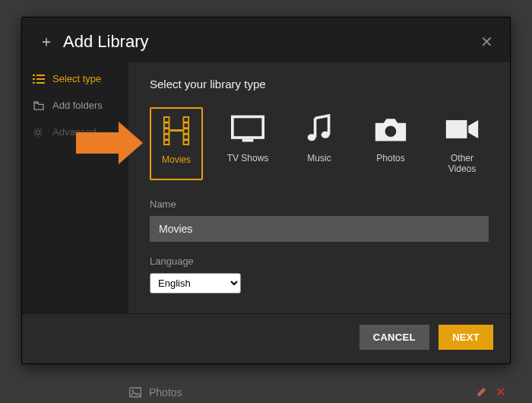  What do you see at coordinates (166, 392) in the screenshot?
I see `background-row-label: Photos` at bounding box center [166, 392].